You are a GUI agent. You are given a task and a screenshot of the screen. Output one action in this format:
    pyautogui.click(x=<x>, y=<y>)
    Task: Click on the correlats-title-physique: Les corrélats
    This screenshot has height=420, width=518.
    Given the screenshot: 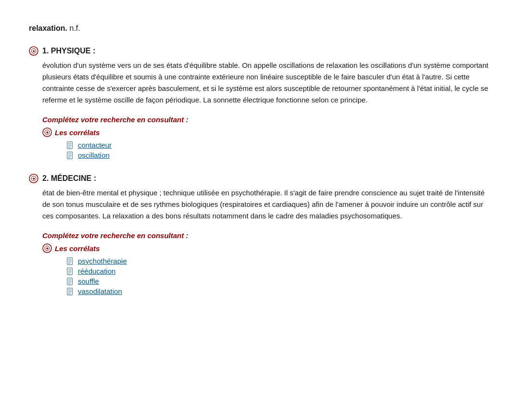 What is the action you would take?
    pyautogui.click(x=77, y=133)
    